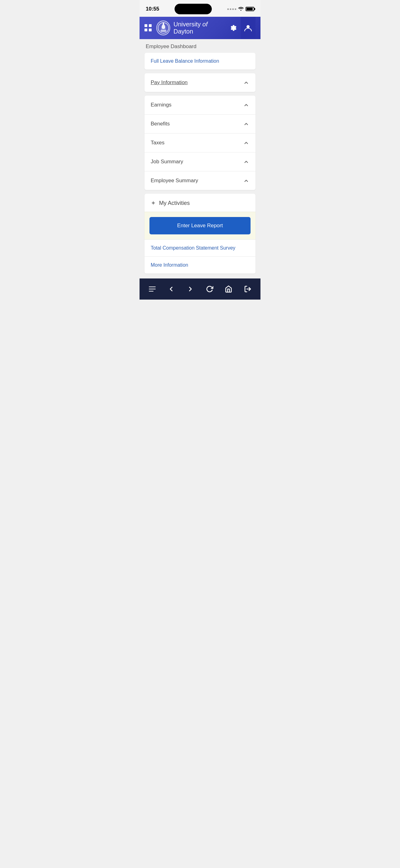 Image resolution: width=400 pixels, height=868 pixels. What do you see at coordinates (199, 28) in the screenshot?
I see `header-title: University of Dayton` at bounding box center [199, 28].